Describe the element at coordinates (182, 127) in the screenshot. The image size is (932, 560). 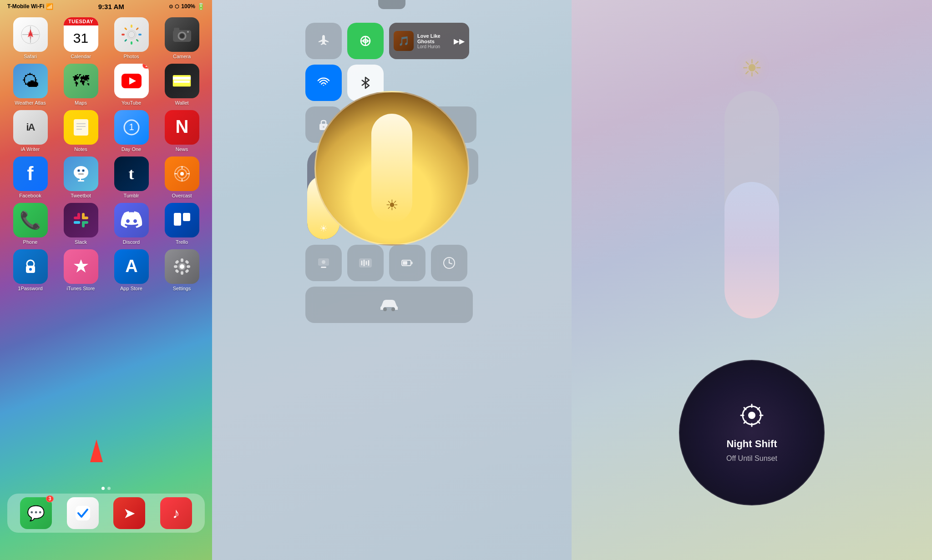
I see `news-icon: N` at that location.